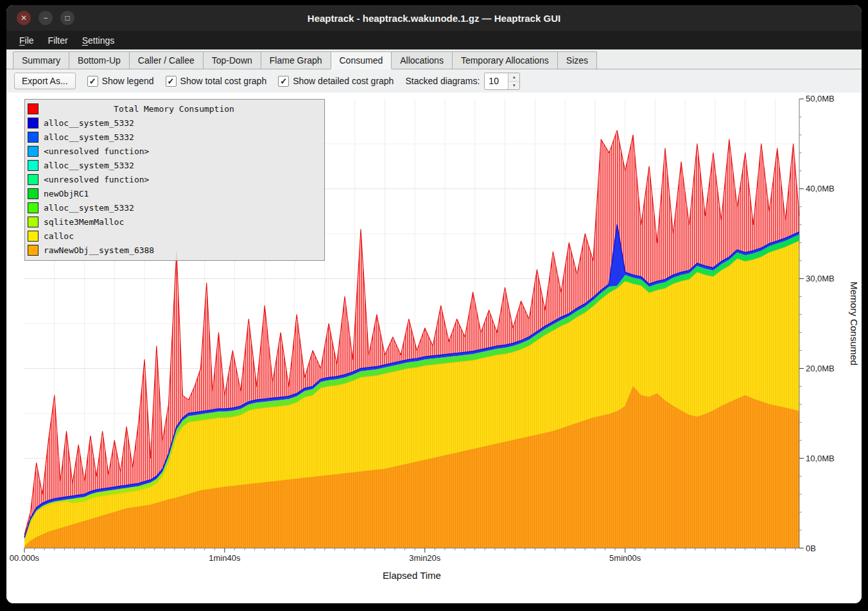  I want to click on x-tick-label: 1min40s, so click(225, 558).